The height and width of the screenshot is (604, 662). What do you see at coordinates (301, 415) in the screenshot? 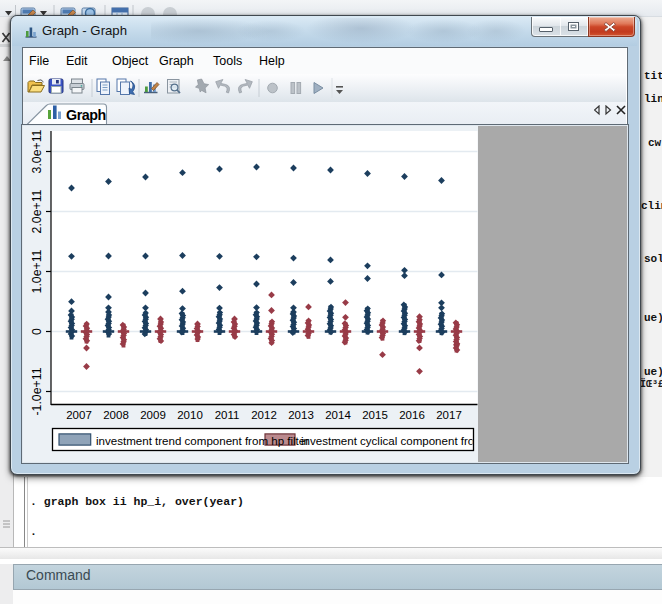
I see `svg-text: 2013` at bounding box center [301, 415].